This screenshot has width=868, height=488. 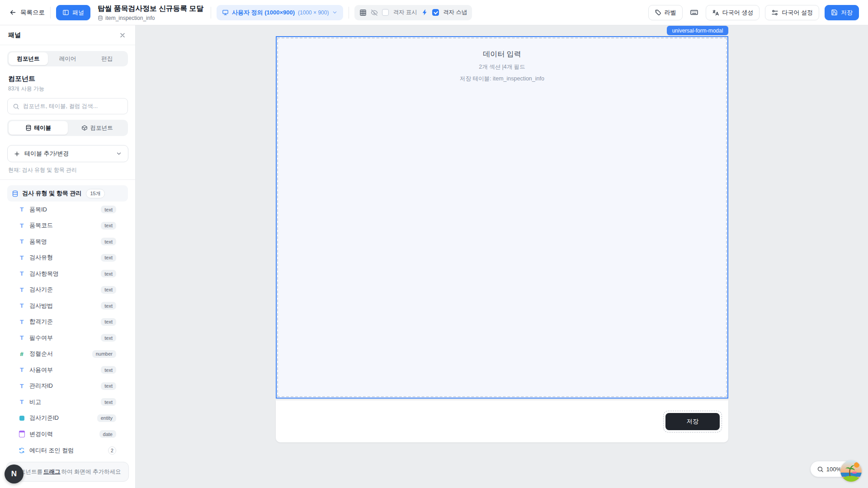 I want to click on table-ref: item_inspection_info, so click(x=130, y=18).